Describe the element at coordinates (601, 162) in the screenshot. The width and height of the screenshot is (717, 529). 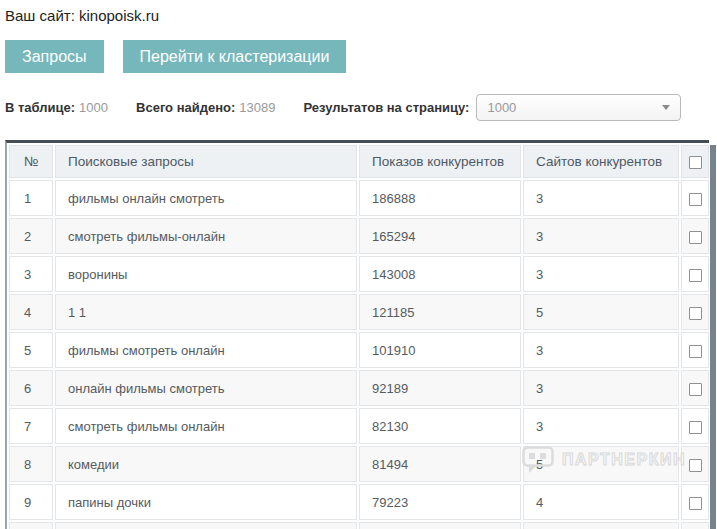
I see `header-sites: Сайтов конкурентов` at that location.